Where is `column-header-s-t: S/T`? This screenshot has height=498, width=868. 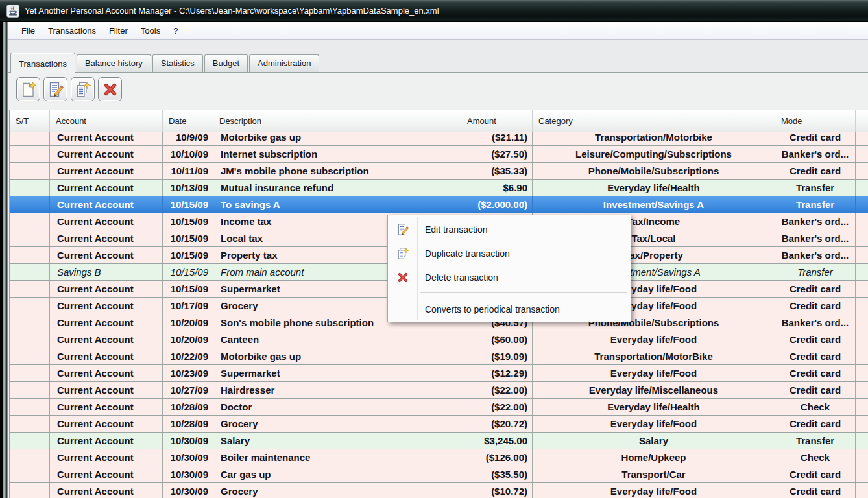
column-header-s-t: S/T is located at coordinates (30, 121).